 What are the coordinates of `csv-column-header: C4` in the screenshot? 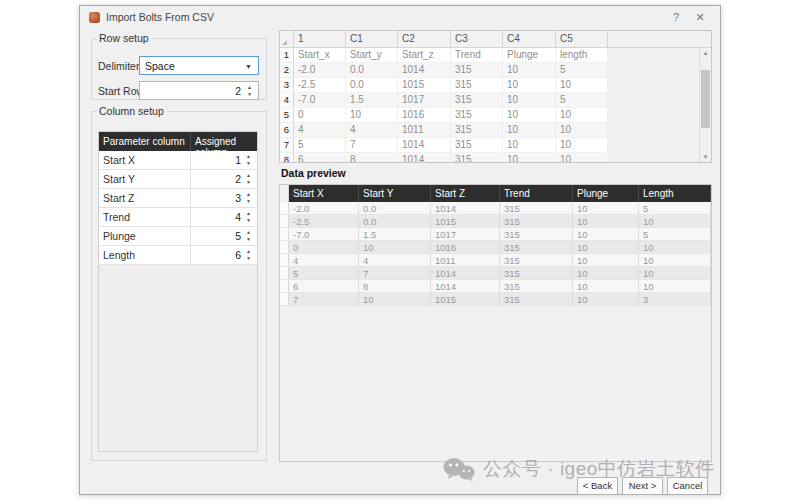 It's located at (530, 40).